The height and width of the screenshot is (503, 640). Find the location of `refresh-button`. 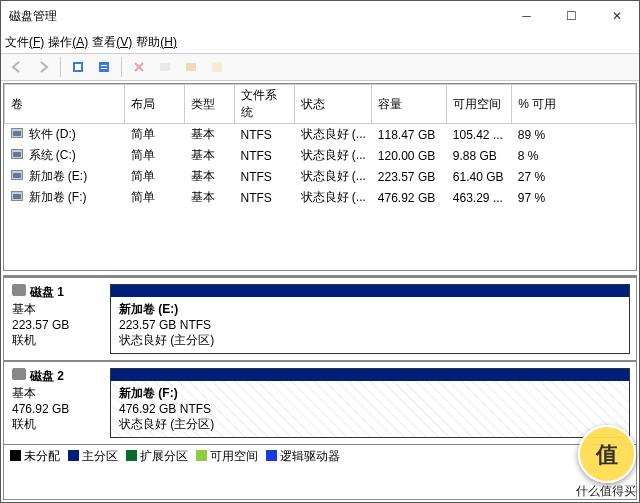

refresh-button is located at coordinates (78, 67).